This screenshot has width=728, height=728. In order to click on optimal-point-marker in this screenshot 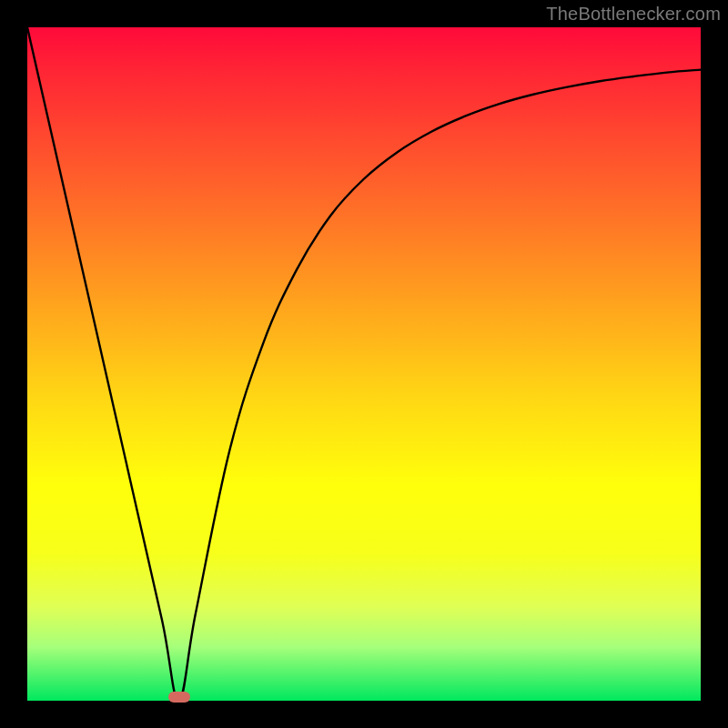, I will do `click(179, 697)`.